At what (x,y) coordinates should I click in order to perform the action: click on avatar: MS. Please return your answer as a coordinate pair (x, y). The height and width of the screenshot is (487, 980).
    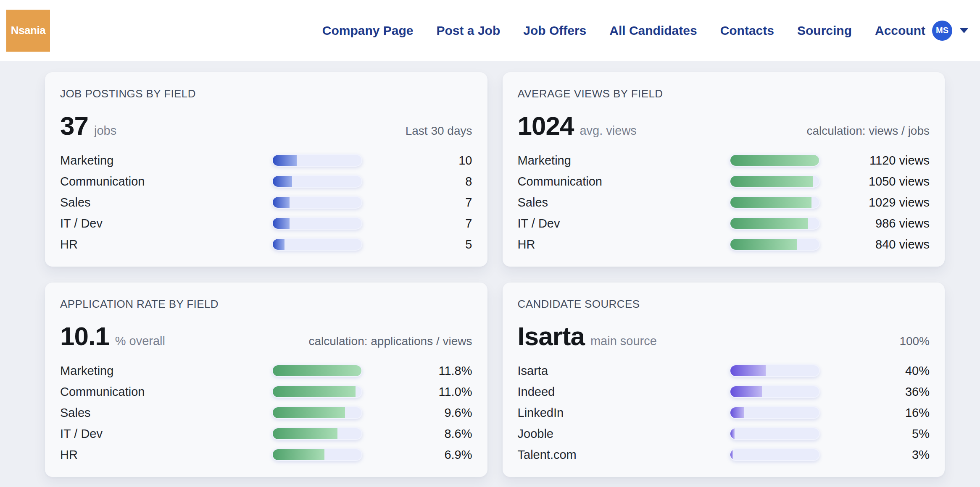
    Looking at the image, I should click on (942, 31).